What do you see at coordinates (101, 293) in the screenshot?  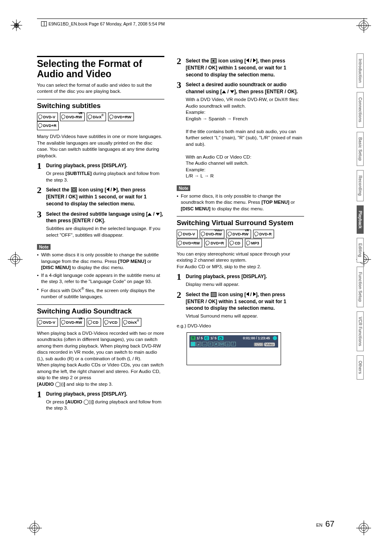 I see `list-item: For discs with DivX® files, the screen o…` at bounding box center [101, 293].